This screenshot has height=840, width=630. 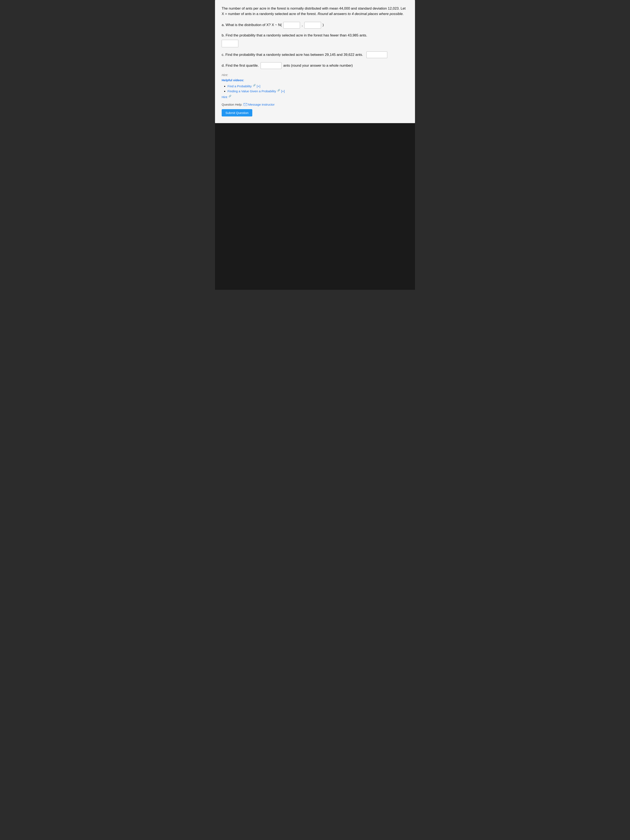 I want to click on video-list: Find a Probability 🔗 [+] Finding a Value…, so click(x=315, y=88).